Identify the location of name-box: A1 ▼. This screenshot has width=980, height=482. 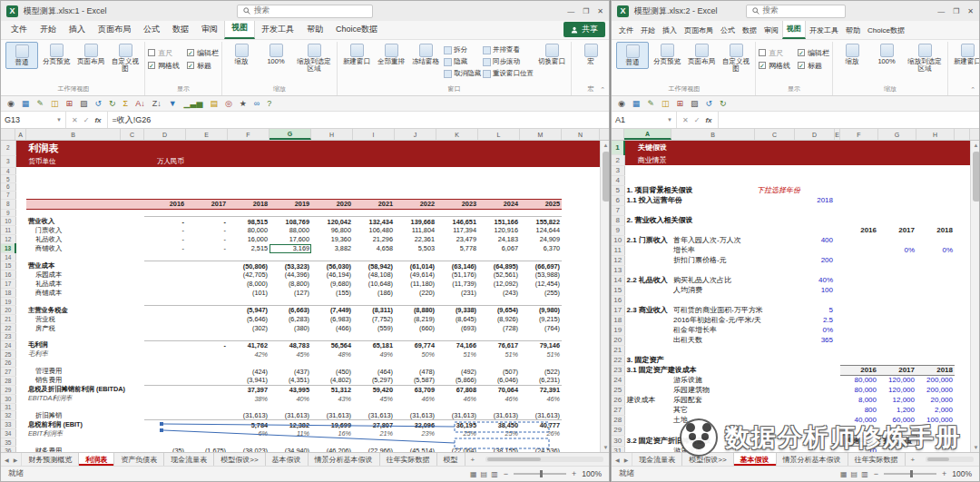
(644, 120).